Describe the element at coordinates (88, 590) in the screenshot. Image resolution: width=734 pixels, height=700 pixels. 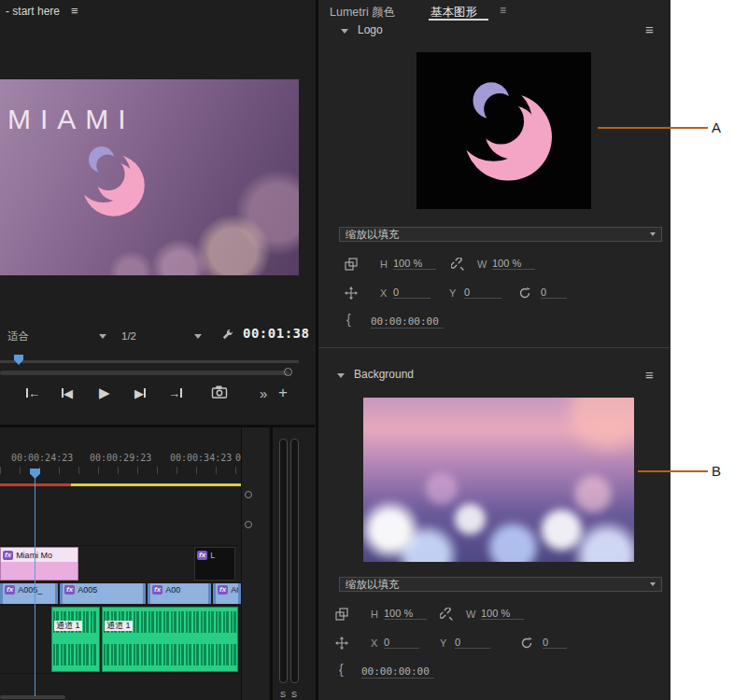
I see `clip-label: A005` at that location.